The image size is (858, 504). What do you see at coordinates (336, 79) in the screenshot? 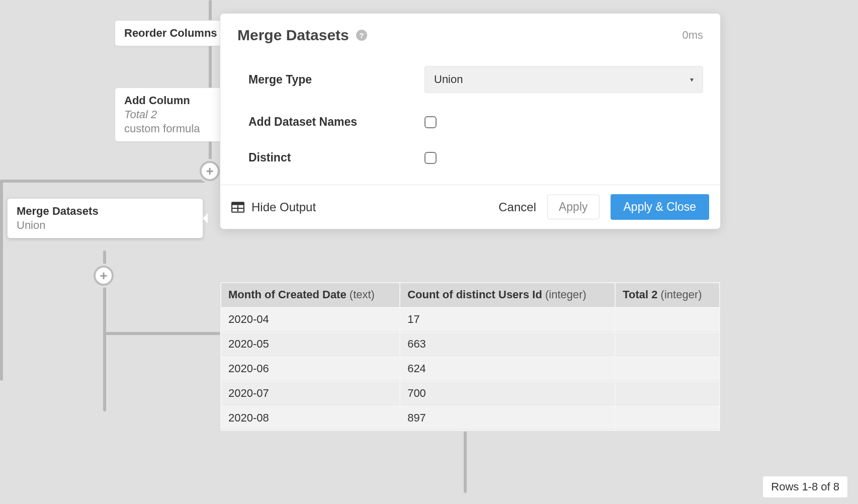
I see `merge-type-label: Merge Type` at bounding box center [336, 79].